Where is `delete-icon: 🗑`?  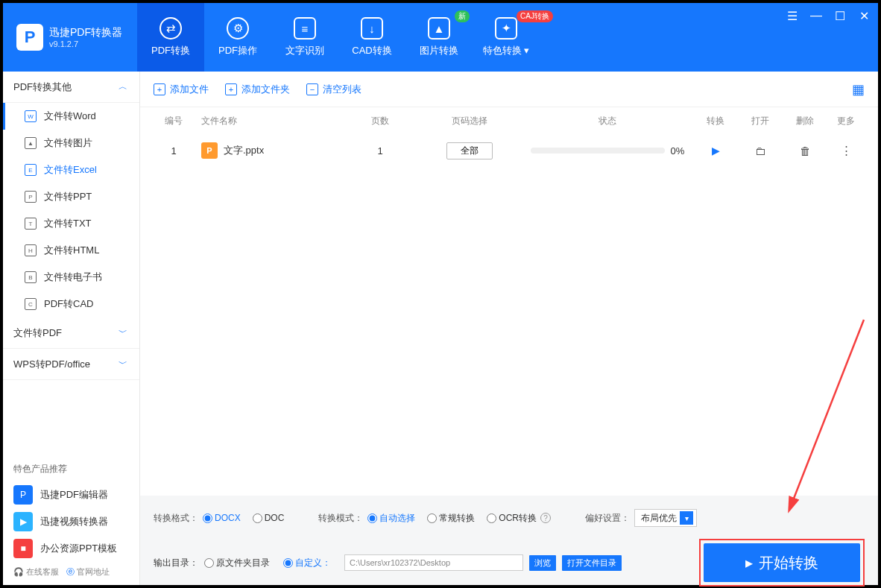
delete-icon: 🗑 is located at coordinates (805, 151).